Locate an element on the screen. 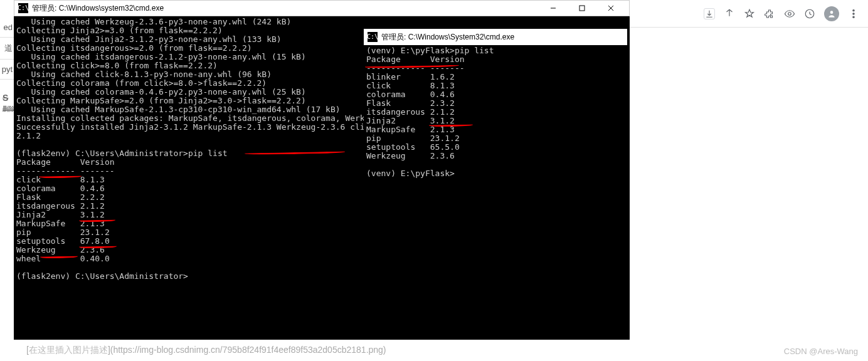 Image resolution: width=868 pixels, height=361 pixels. window-title: 管理员: C:\Windows\system32\cmd.exe is located at coordinates (98, 8).